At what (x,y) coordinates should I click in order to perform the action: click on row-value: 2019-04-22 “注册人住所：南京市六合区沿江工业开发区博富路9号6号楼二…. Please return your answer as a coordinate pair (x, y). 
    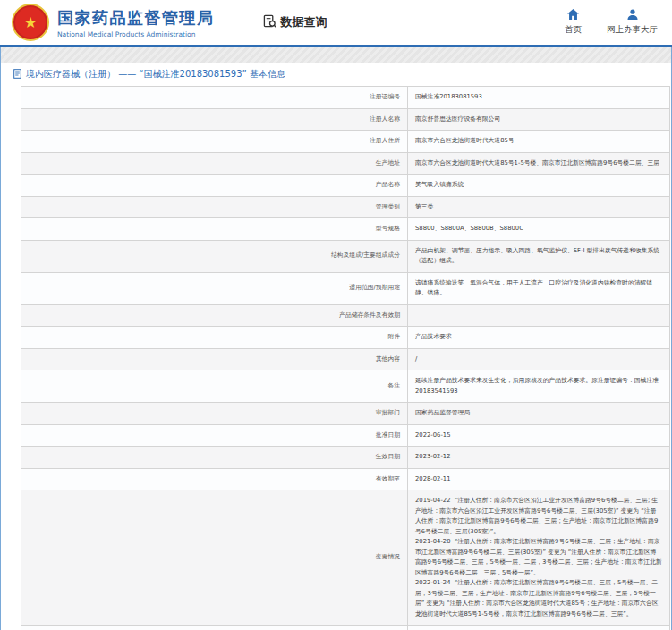
    Looking at the image, I should click on (539, 558).